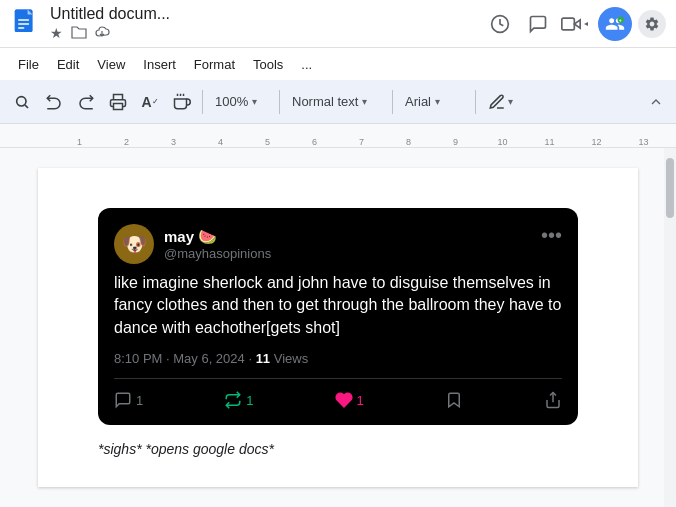  Describe the element at coordinates (254, 102) in the screenshot. I see `zoom-chevron: ▾` at that location.